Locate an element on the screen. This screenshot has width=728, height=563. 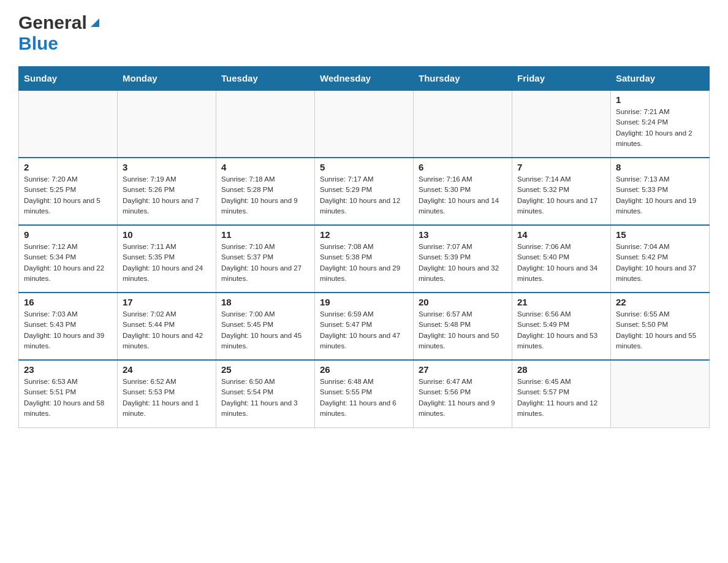
day-info: Sunrise: 7:19 AMSunset: 5:26 PMDaylight:… is located at coordinates (167, 195).